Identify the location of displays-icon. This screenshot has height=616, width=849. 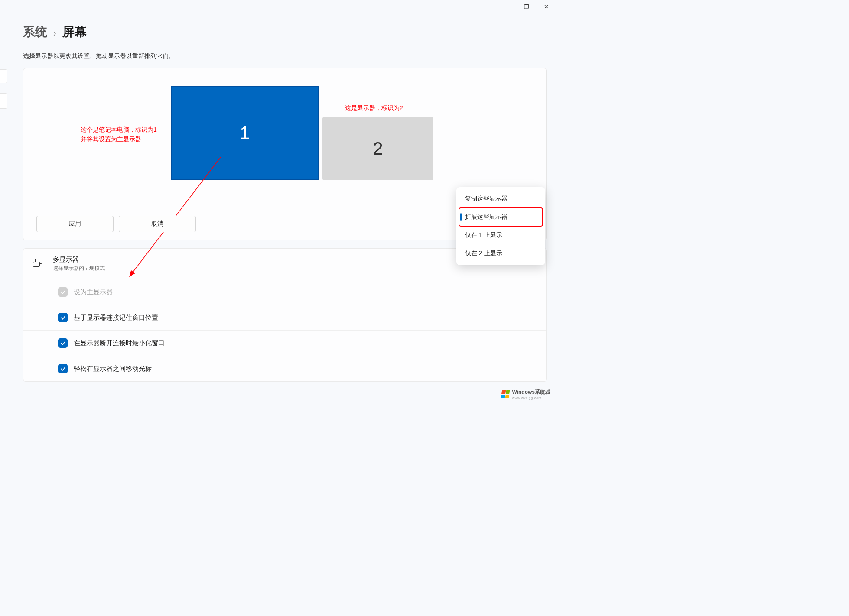
(38, 264).